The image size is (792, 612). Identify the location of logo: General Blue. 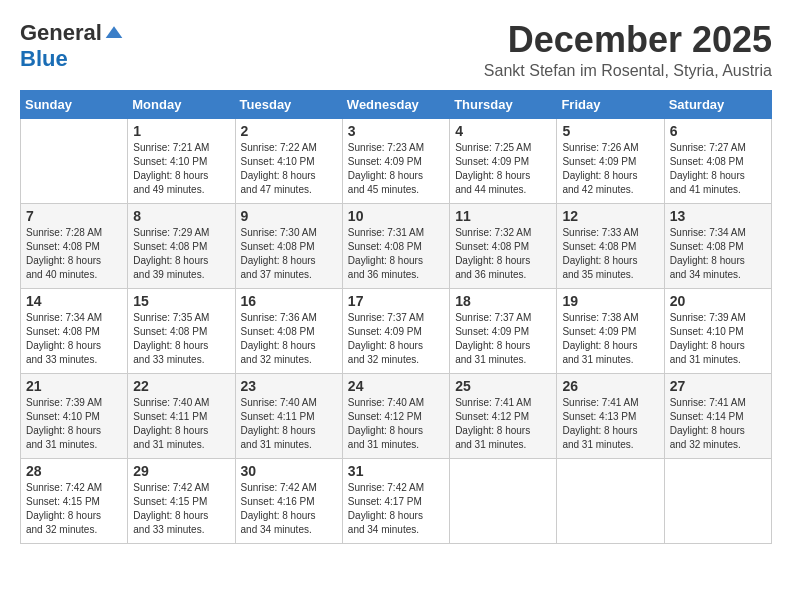
(72, 46).